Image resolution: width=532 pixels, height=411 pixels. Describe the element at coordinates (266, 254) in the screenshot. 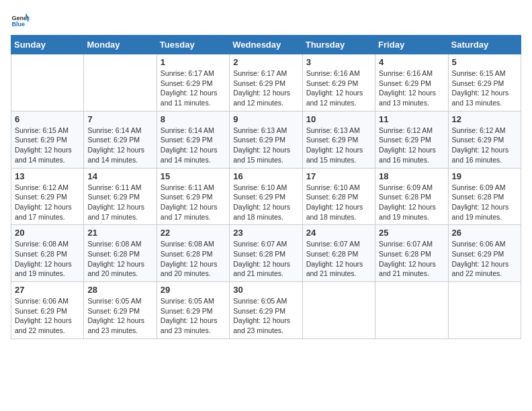

I see `calendar-cell: 23Sunrise: 6:07 AM Sunset: 6:28 PM Dayli…` at that location.